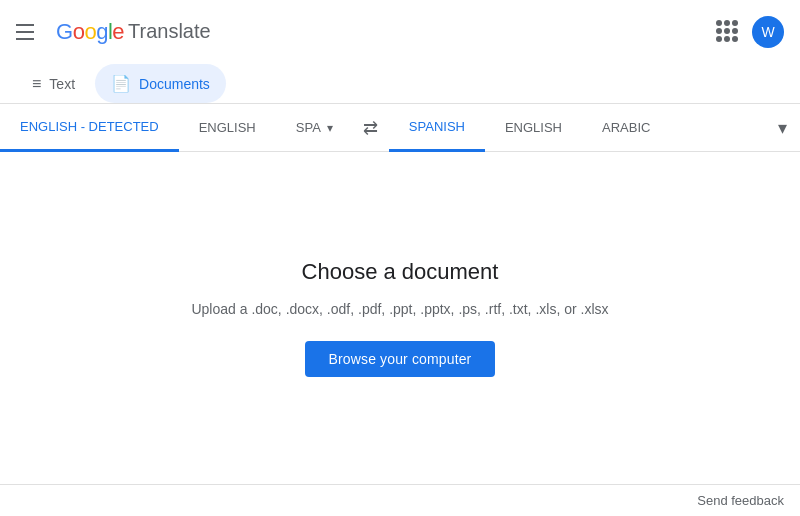 This screenshot has width=800, height=516. I want to click on logo-translate: Translate, so click(170, 32).